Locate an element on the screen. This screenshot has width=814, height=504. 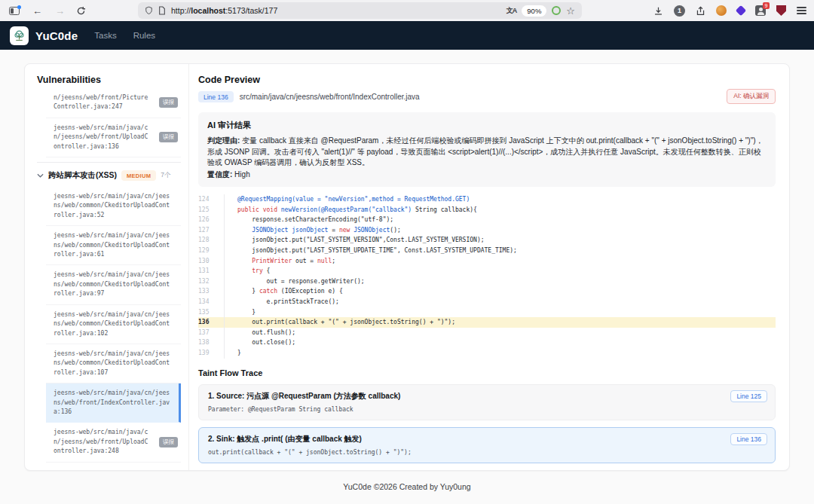
line-number: 128 is located at coordinates (211, 240).